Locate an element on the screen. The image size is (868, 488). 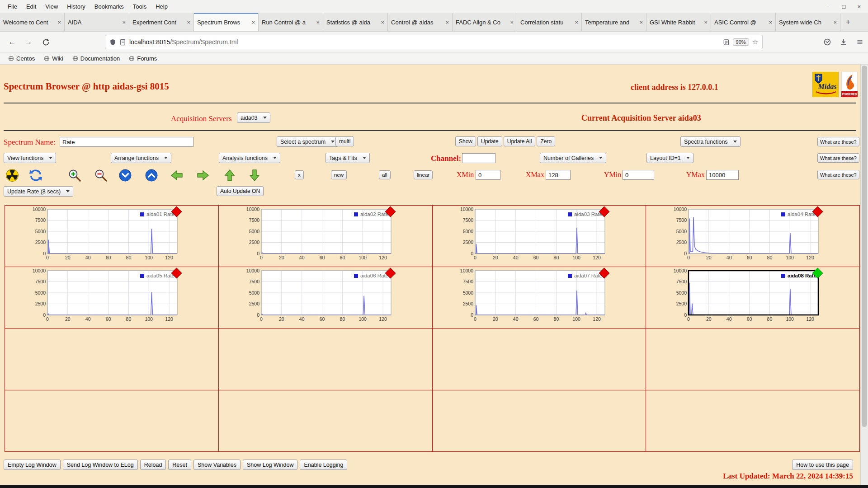
view-functions-dropdown: View functions is located at coordinates (30, 158).